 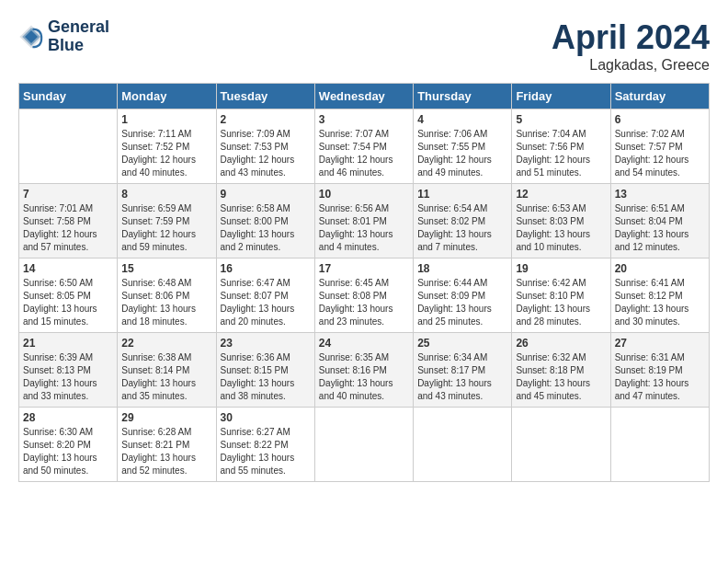 I want to click on calendar-cell: 1Sunrise: 7:11 AMSunset: 7:52 PMDaylight…, so click(x=167, y=147).